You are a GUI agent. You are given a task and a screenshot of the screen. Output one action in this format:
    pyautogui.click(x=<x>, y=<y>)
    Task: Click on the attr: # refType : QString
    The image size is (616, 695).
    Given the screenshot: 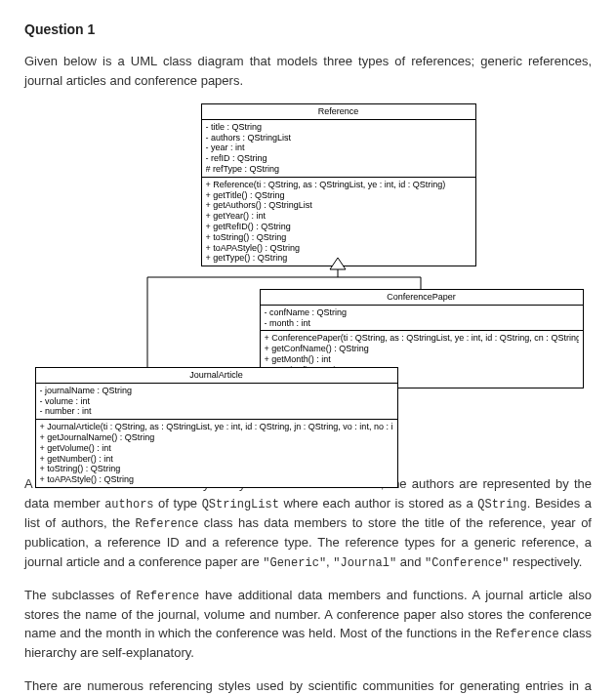 What is the action you would take?
    pyautogui.click(x=339, y=170)
    